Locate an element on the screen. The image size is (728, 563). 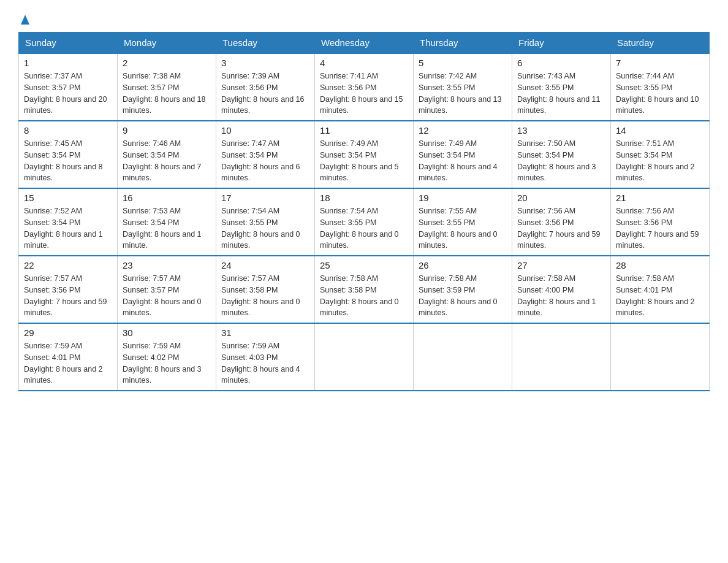
day-info: Sunrise: 7:37 AM Sunset: 3:57 PM Dayligh… is located at coordinates (68, 93).